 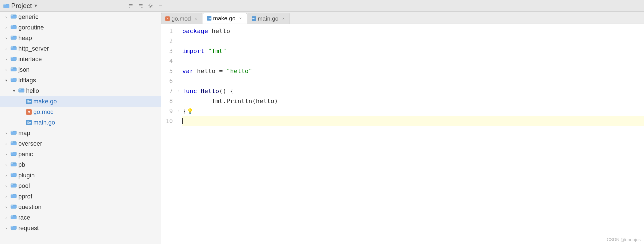 What do you see at coordinates (27, 80) in the screenshot?
I see `tree-item-label: ldflags` at bounding box center [27, 80].